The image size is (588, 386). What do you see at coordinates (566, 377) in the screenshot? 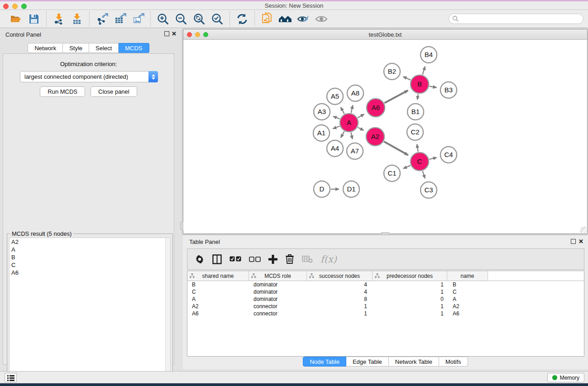
I see `memory-button: Memory` at bounding box center [566, 377].